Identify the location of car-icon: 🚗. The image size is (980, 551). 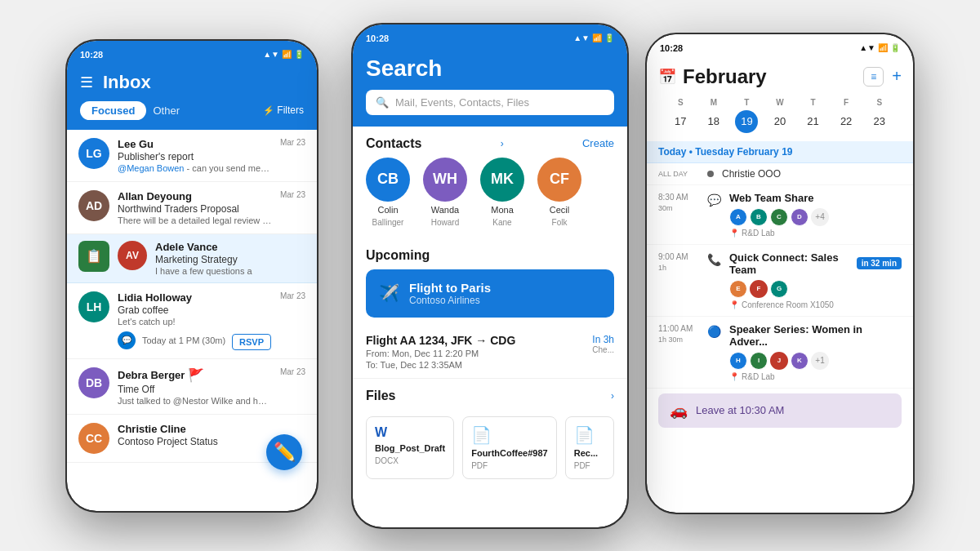
(679, 411).